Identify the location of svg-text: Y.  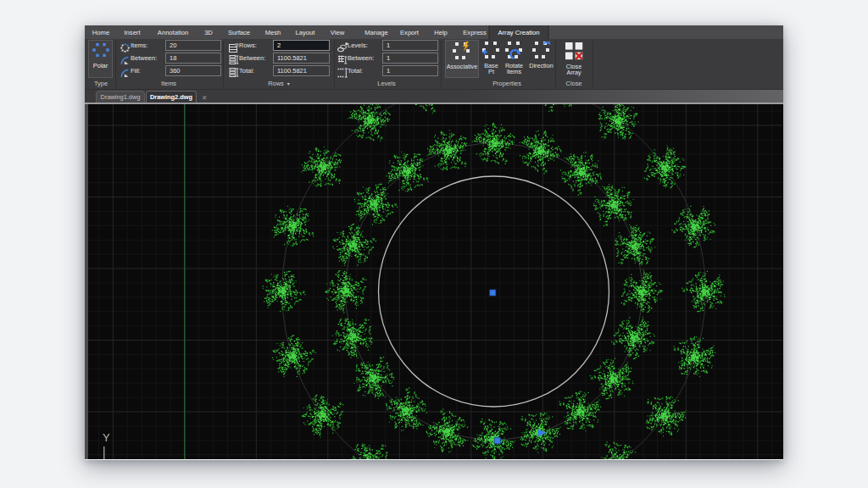
(107, 437).